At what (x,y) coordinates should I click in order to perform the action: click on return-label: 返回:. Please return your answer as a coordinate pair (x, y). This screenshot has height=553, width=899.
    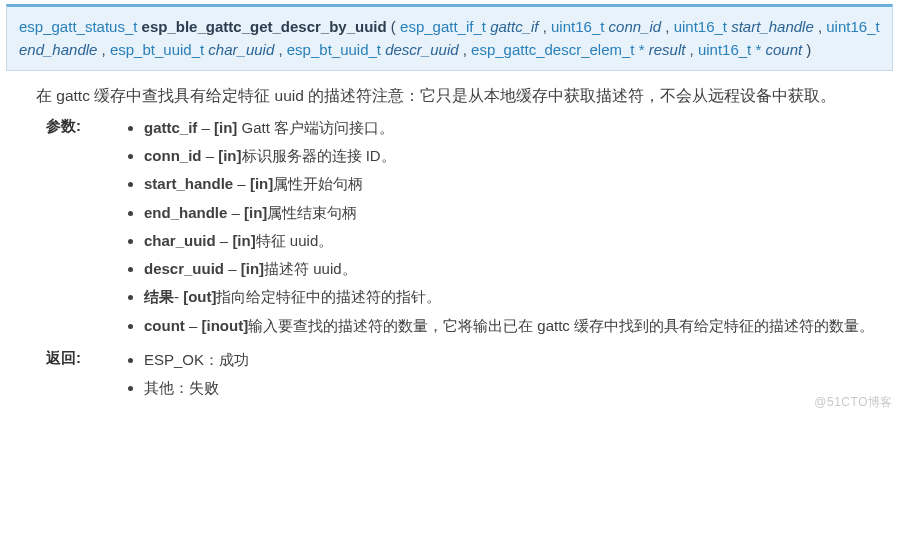
    Looking at the image, I should click on (74, 358).